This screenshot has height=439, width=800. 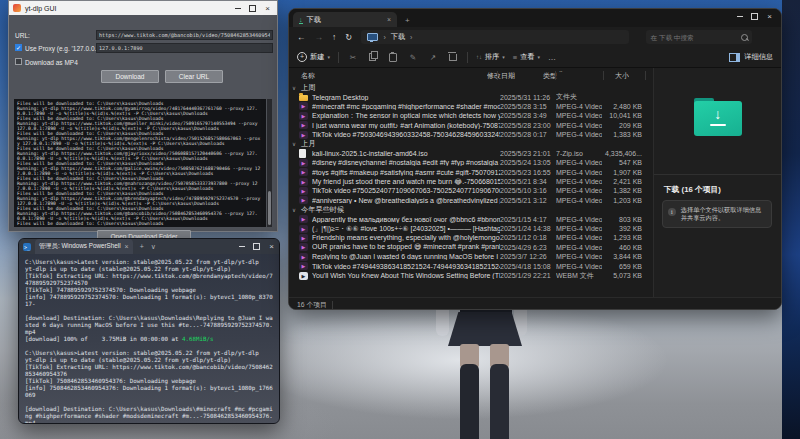 I want to click on file-name: Replying to @Juan I wasted 6 days runnin…, so click(x=406, y=256).